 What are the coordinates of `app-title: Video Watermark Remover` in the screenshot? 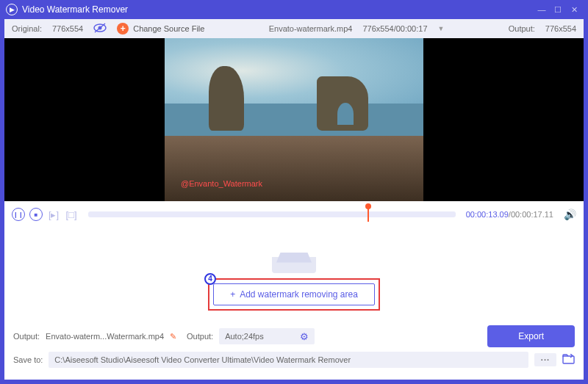 It's located at (278, 10).